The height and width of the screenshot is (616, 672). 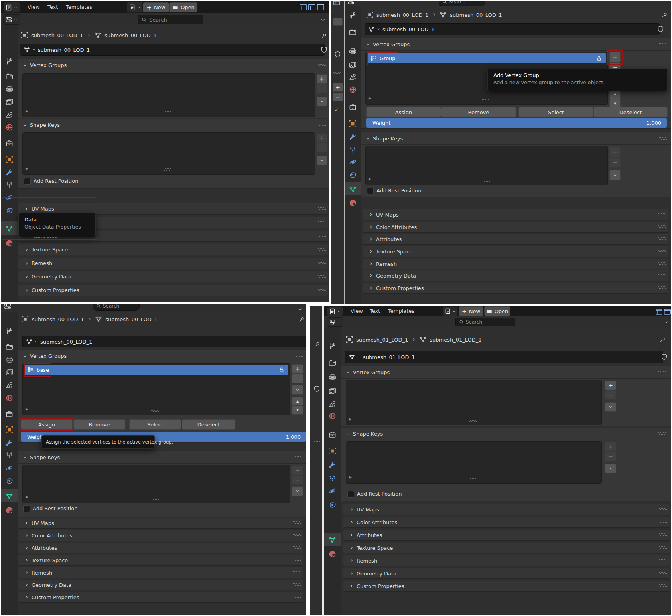 I want to click on tab-material, so click(x=9, y=510).